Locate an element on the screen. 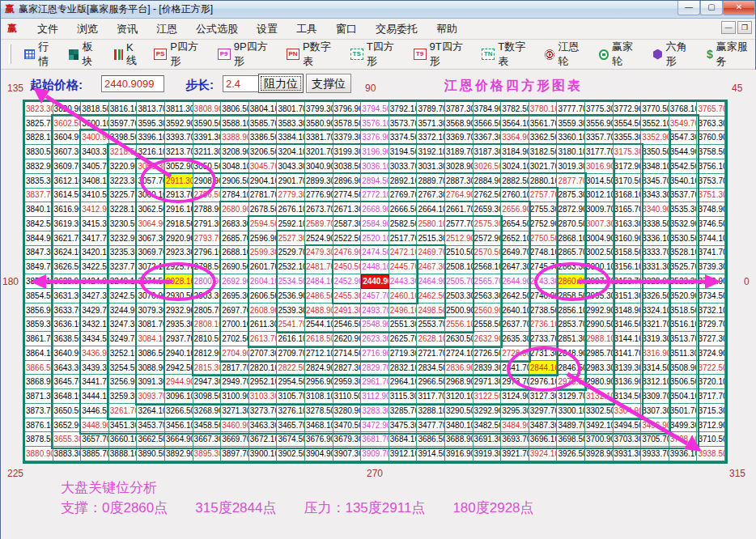 The width and height of the screenshot is (756, 539). grid-cell: 2863.30 is located at coordinates (571, 267).